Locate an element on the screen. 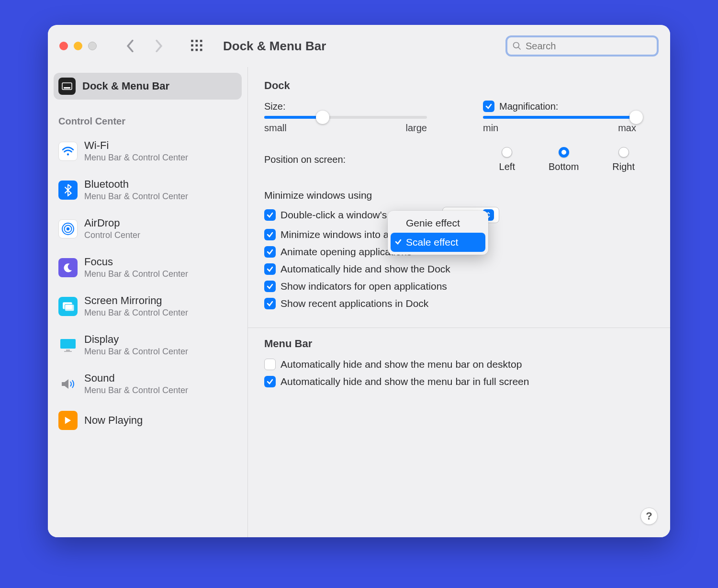  minimize-window-button is located at coordinates (78, 46).